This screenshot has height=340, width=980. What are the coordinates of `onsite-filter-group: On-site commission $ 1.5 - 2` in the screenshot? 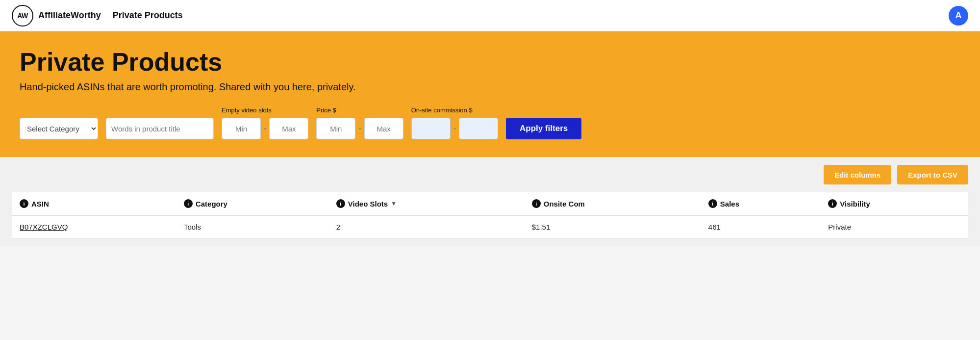 It's located at (455, 123).